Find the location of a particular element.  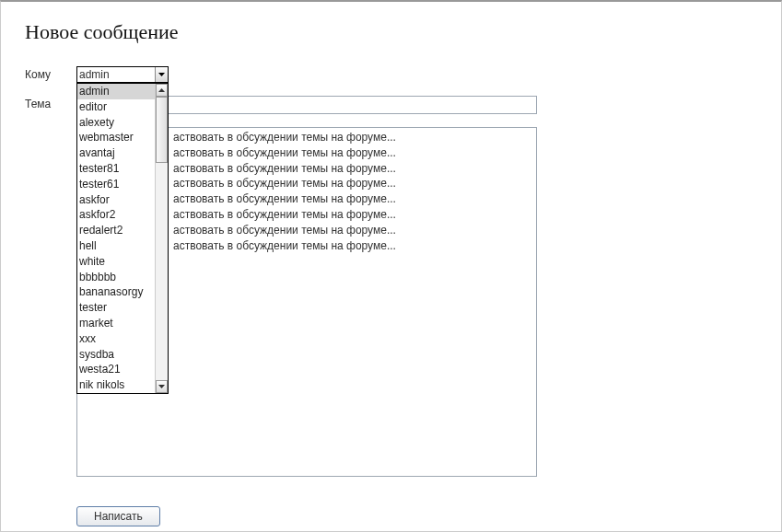

recipient-option: avantaj is located at coordinates (116, 153).